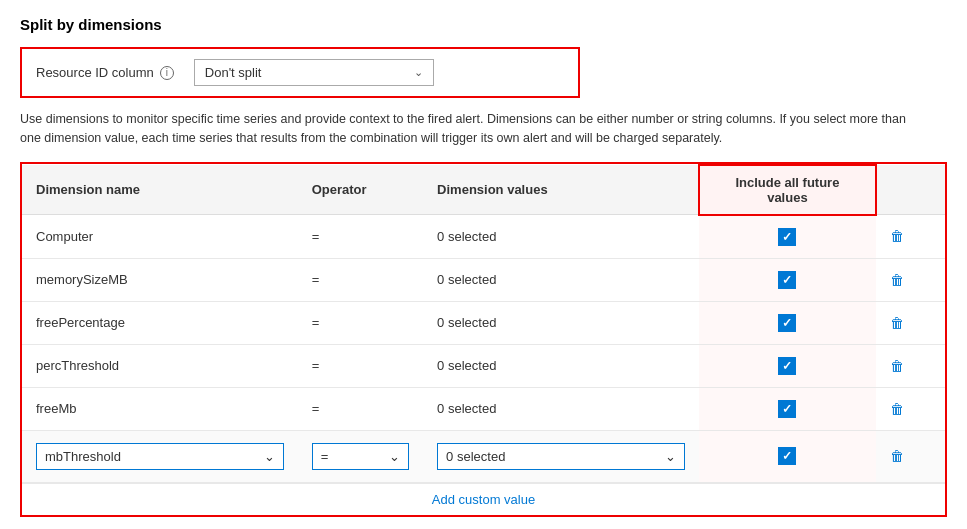  I want to click on page-title: Split by dimensions, so click(484, 24).